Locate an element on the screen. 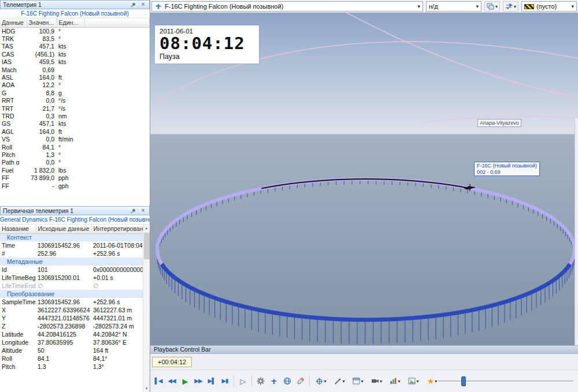 Image resolution: width=578 pixels, height=392 pixels. telemetry-row: ASL164,0ft is located at coordinates (75, 77).